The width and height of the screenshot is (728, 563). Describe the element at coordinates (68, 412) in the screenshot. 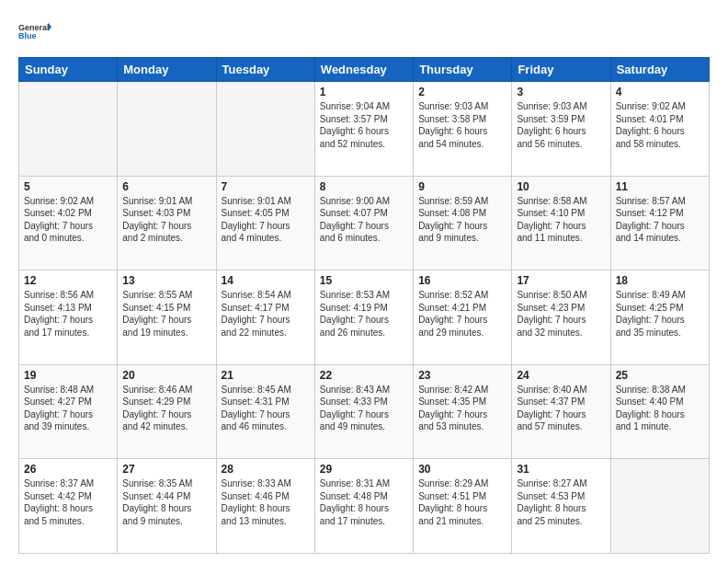

I see `calendar-cell: 19Sunrise: 8:48 AM Sunset: 4:27 PM Dayli…` at that location.